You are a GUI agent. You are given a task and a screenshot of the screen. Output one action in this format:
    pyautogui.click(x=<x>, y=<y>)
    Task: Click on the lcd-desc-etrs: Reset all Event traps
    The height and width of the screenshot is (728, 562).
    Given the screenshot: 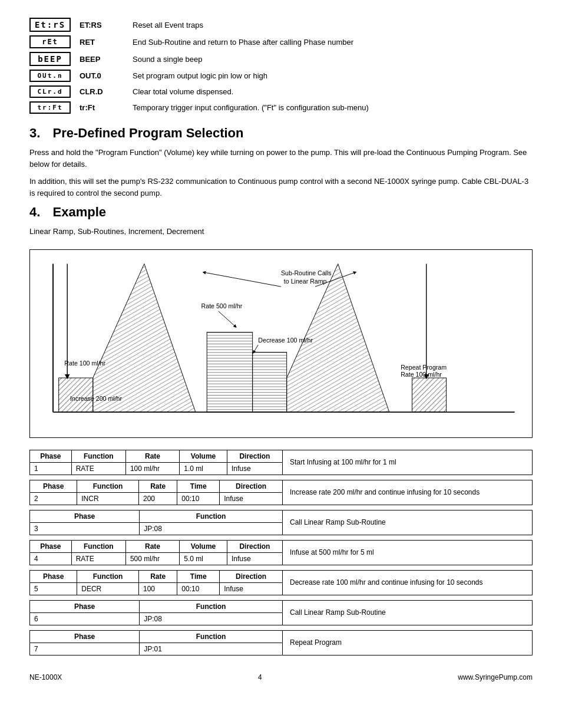 What is the action you would take?
    pyautogui.click(x=168, y=25)
    